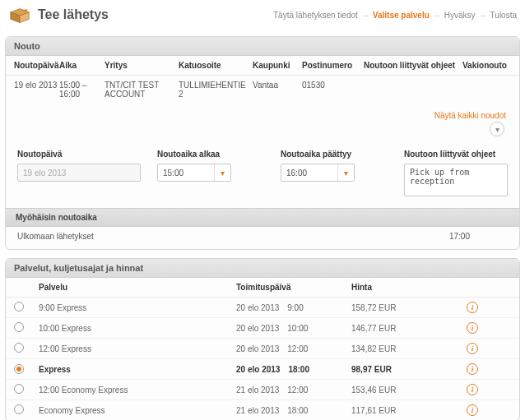 The image size is (525, 420). Describe the element at coordinates (36, 66) in the screenshot. I see `col-date: Noutopäivä` at that location.